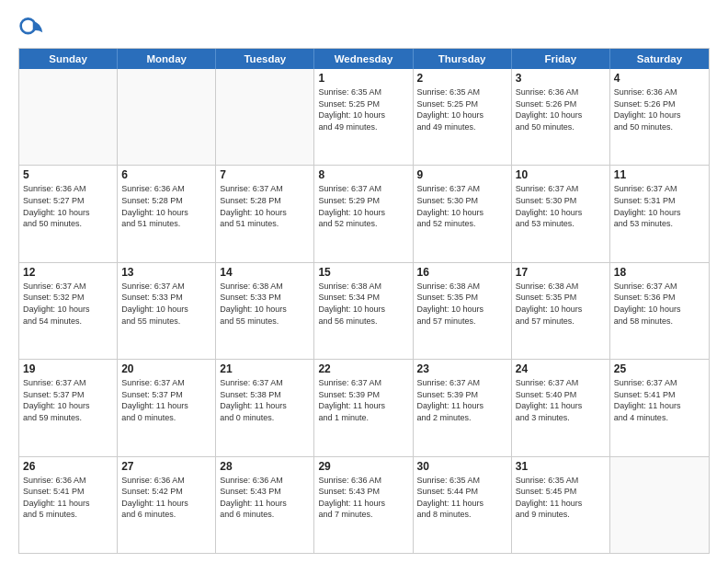  Describe the element at coordinates (68, 304) in the screenshot. I see `day-info: Sunrise: 6:37 AM Sunset: 5:32 PM Dayligh…` at that location.